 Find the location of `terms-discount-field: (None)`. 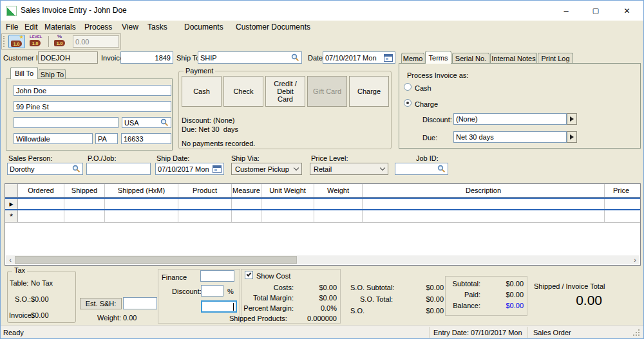

terms-discount-field: (None) is located at coordinates (510, 119).